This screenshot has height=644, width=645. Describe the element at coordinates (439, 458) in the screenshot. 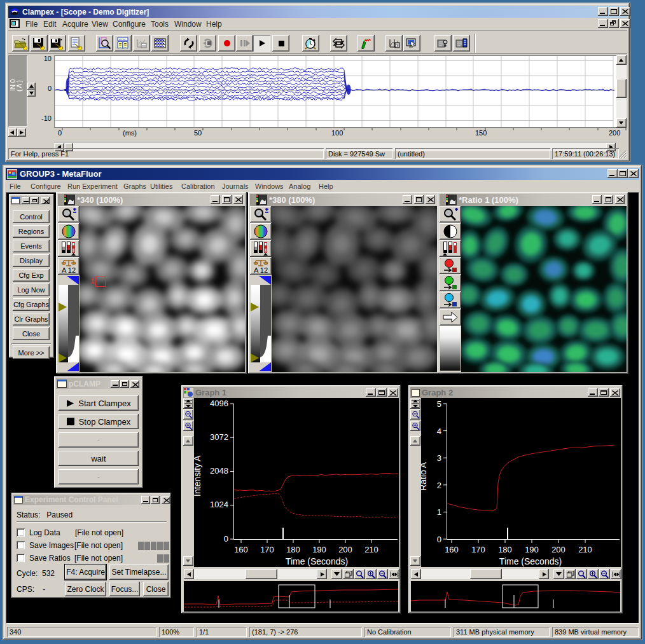

I see `svg-text: 3` at that location.